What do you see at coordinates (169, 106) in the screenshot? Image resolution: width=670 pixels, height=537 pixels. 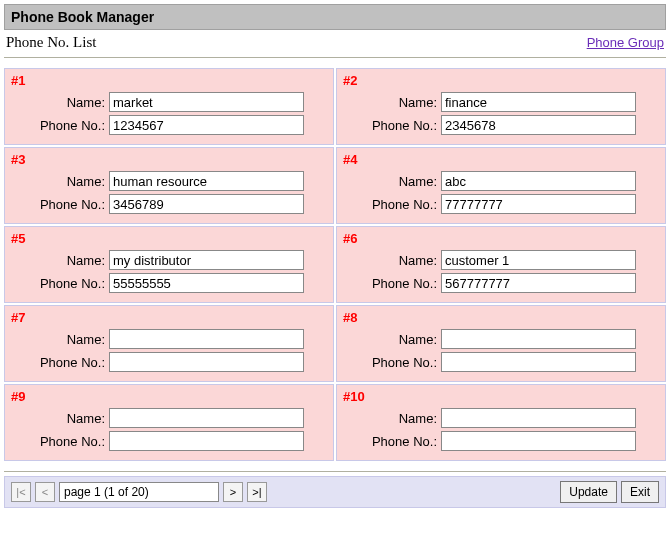 I see `entry-card: #1Name:Phone No.:` at bounding box center [169, 106].